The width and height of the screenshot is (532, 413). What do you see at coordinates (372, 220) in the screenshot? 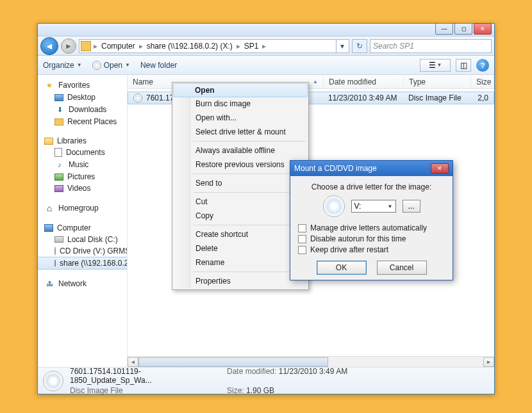
I see `mount-dialog: Mount a CD/DVD image ✕ Choose a drive le…` at bounding box center [372, 220].